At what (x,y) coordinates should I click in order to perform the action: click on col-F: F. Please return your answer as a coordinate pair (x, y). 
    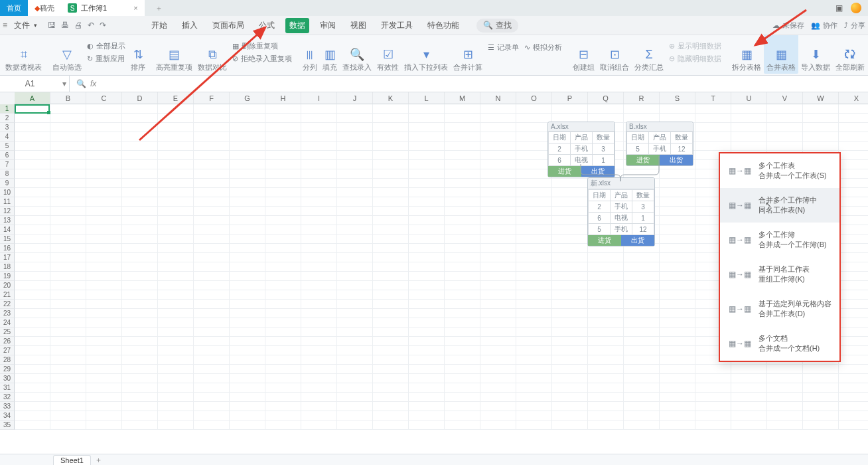
    Looking at the image, I should click on (212, 98).